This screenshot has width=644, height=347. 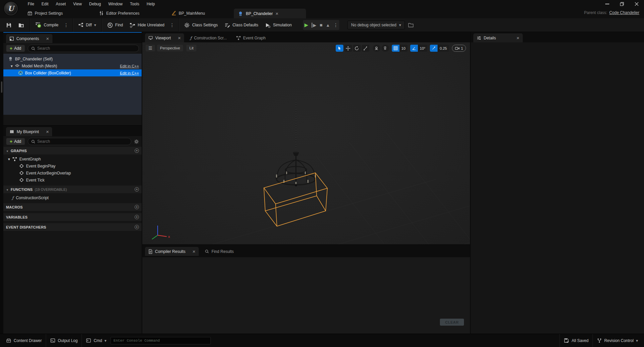 What do you see at coordinates (72, 66) in the screenshot?
I see `tree-row-model-mesh: Model Mesh (Mesh) Edit in C++` at bounding box center [72, 66].